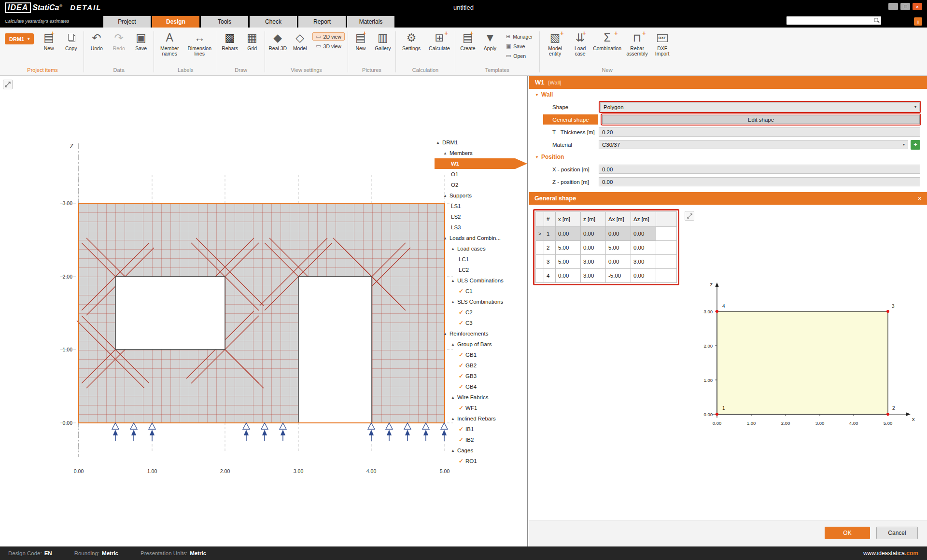 The image size is (927, 560). What do you see at coordinates (481, 142) in the screenshot?
I see `tree-item: ▲ ✓ DRM1` at bounding box center [481, 142].